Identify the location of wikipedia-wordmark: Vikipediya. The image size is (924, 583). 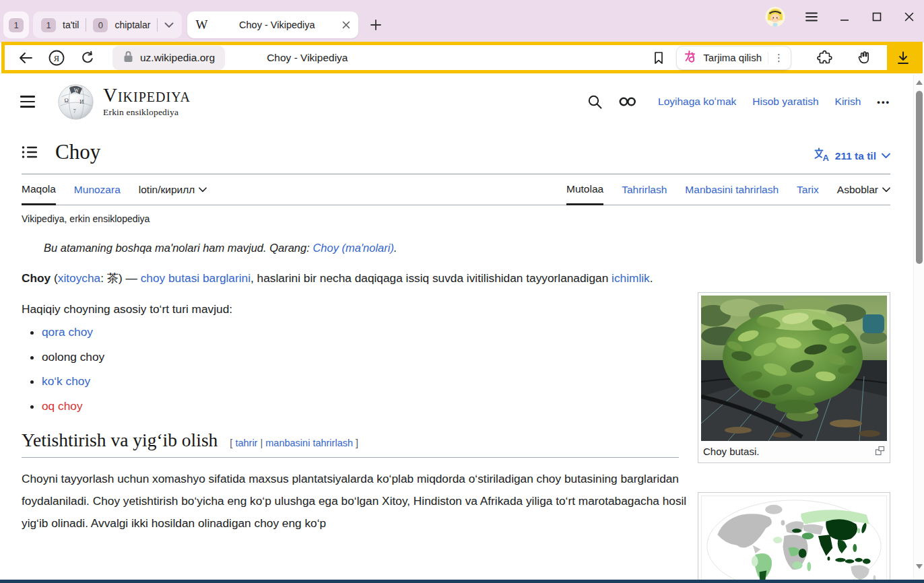
(147, 96).